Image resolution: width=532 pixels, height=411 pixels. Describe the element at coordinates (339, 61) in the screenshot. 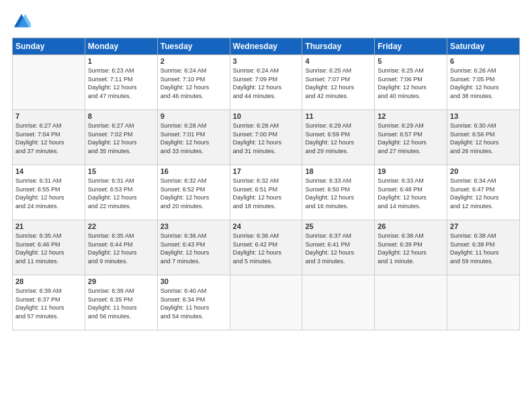

I see `day-number: 4` at that location.